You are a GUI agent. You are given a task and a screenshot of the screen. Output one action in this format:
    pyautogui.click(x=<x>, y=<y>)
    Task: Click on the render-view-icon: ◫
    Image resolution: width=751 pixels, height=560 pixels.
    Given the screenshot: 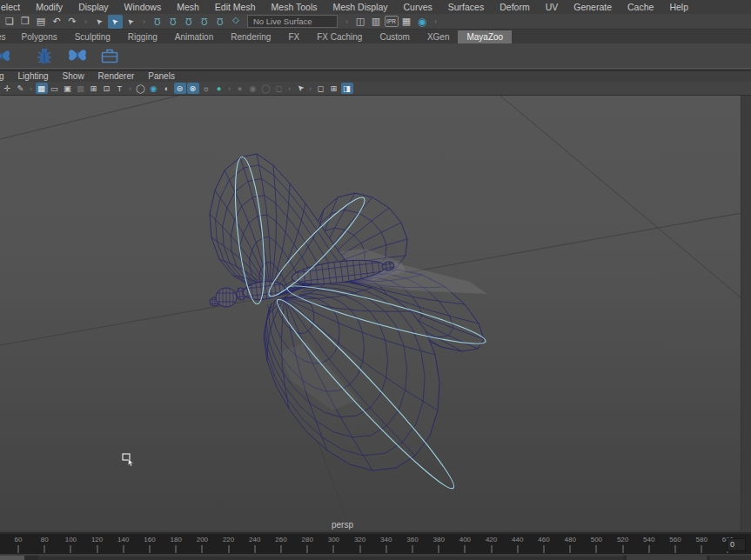 What is the action you would take?
    pyautogui.click(x=360, y=22)
    